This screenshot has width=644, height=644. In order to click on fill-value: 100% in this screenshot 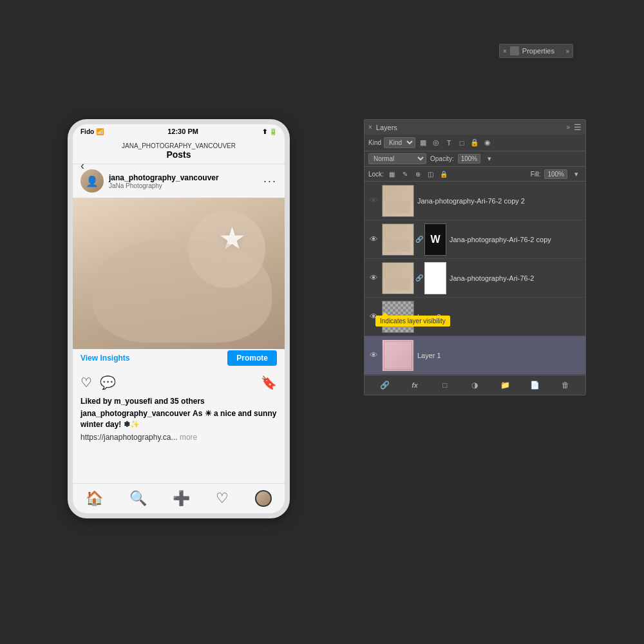, I will do `click(556, 174)`.